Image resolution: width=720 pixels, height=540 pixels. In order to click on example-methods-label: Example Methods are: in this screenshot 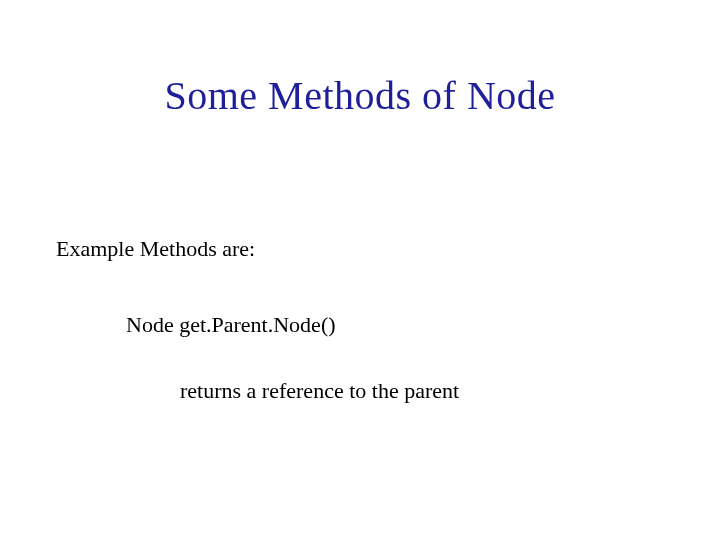, I will do `click(156, 249)`.